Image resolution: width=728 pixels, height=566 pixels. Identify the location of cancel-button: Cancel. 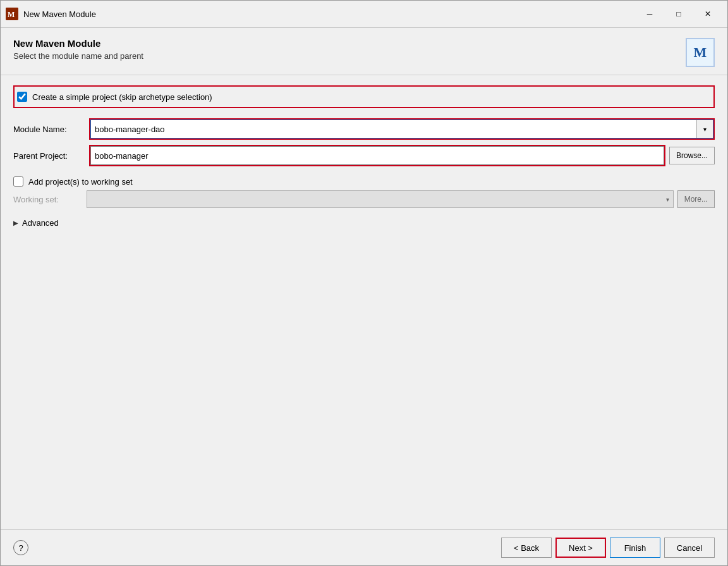
(689, 548).